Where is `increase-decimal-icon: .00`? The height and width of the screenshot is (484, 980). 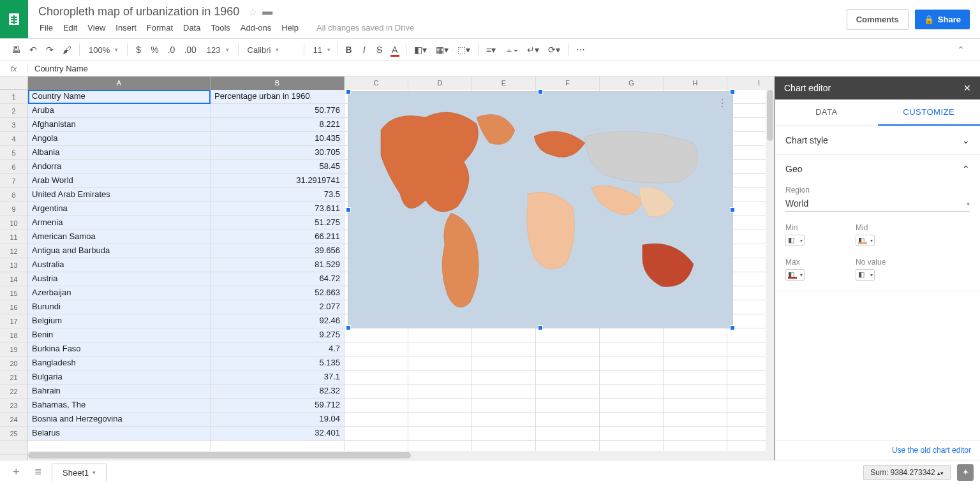 increase-decimal-icon: .00 is located at coordinates (190, 50).